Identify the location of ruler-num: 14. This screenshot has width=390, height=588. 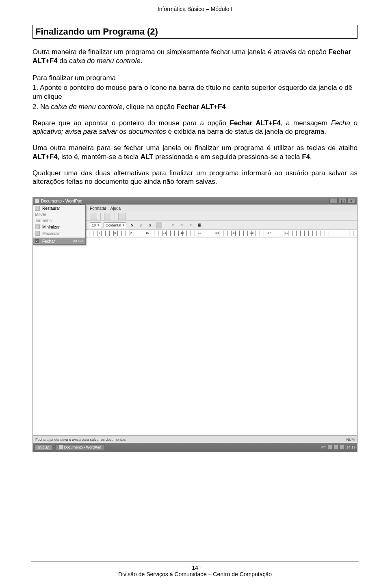
(217, 233).